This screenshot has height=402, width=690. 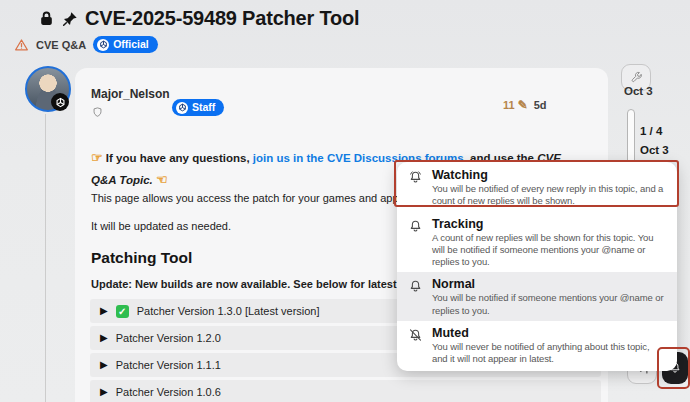 I want to click on timeline-current-date: Oct 3, so click(x=654, y=150).